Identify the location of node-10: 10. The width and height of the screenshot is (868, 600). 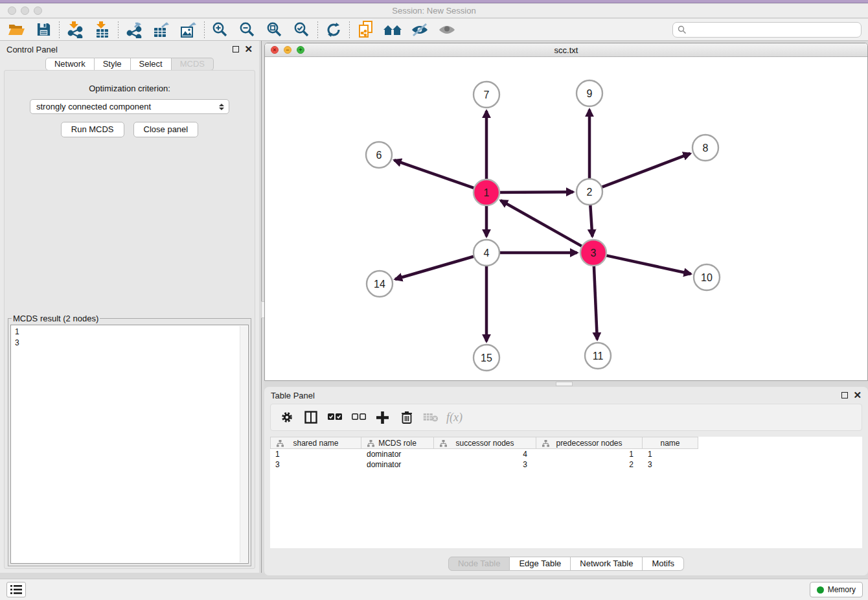
(707, 277).